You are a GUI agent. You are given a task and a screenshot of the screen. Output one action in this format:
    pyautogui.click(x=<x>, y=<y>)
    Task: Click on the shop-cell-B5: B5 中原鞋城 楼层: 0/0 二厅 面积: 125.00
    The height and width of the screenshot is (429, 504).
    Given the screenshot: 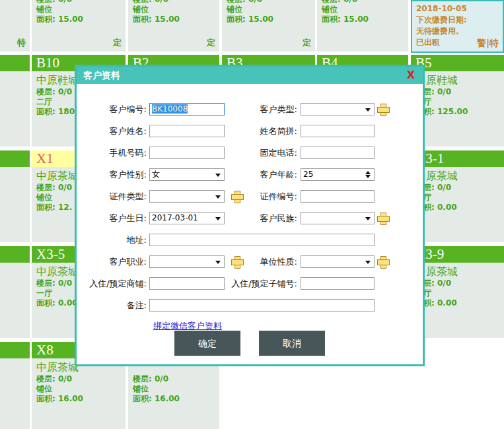 What is the action you would take?
    pyautogui.click(x=457, y=100)
    